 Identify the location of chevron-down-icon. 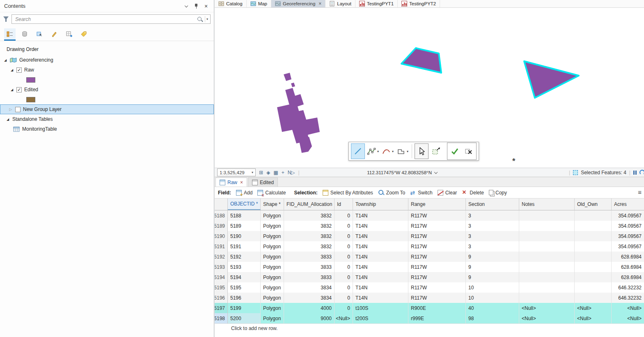
(436, 172).